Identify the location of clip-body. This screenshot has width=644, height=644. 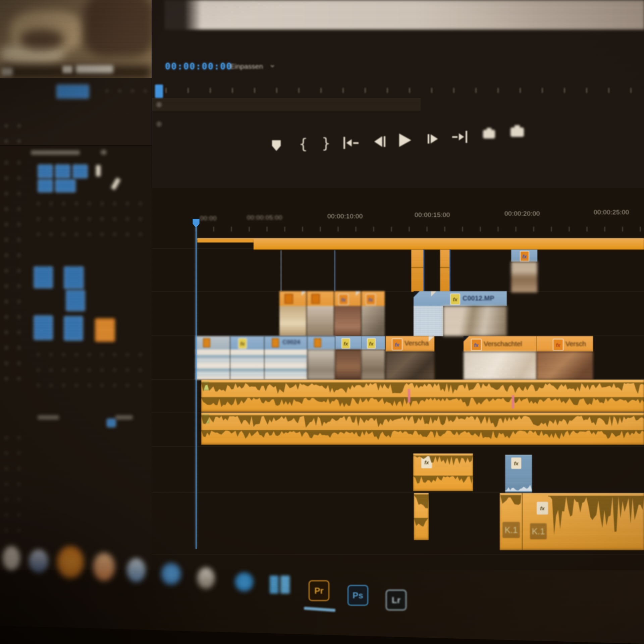
(213, 365).